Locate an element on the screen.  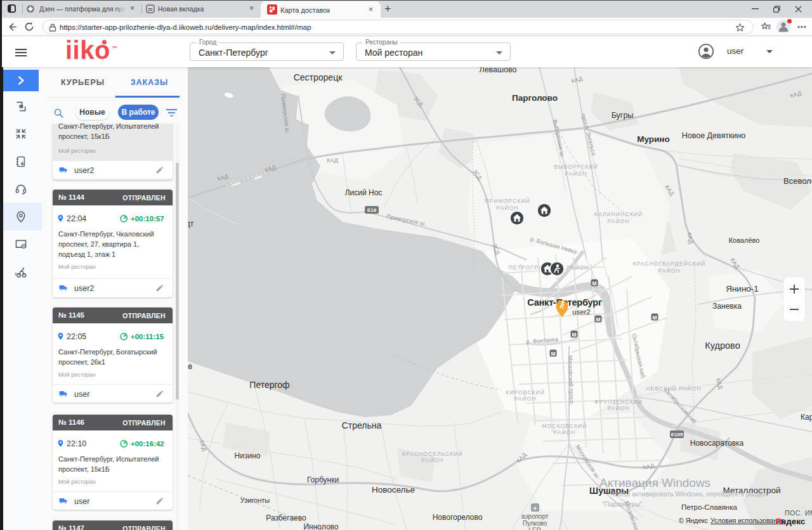
svg-text: Карьер is located at coordinates (806, 417).